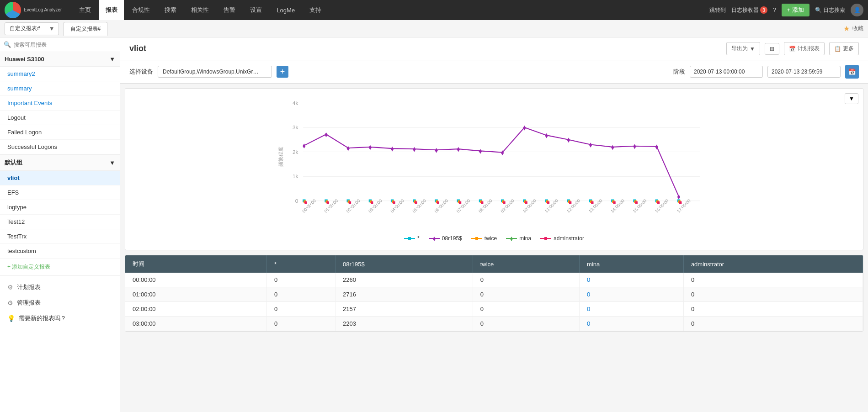  What do you see at coordinates (404, 324) in the screenshot?
I see `cell-v1: 2203` at bounding box center [404, 324].